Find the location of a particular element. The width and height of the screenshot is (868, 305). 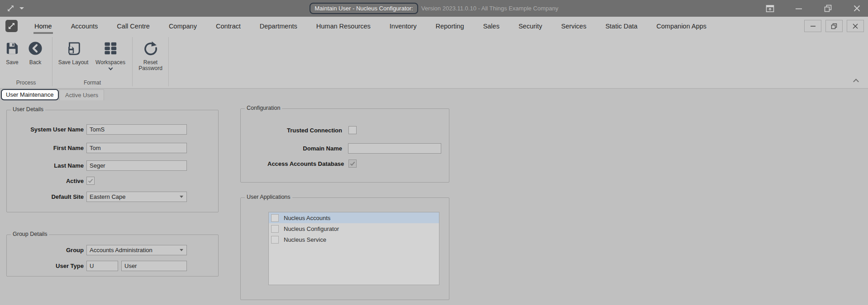

access-accounts-database-checkbox is located at coordinates (353, 164).